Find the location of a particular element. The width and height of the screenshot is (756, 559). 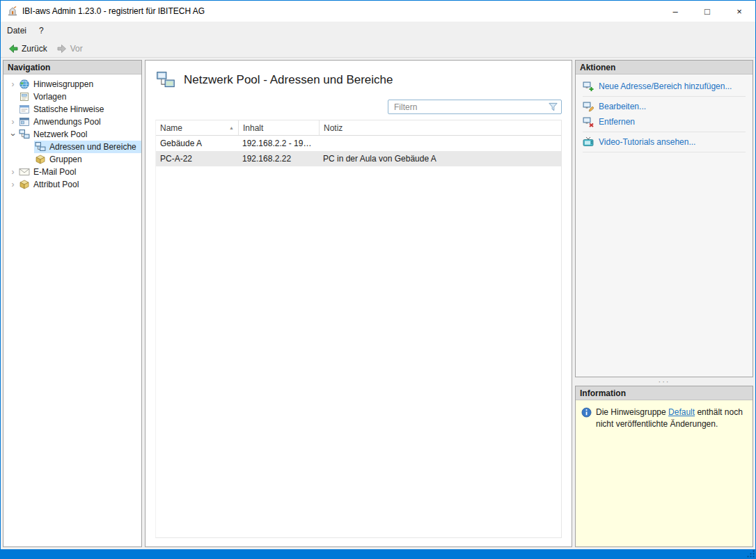

tree-item-email-pool: › E-Mail Pool is located at coordinates (72, 172).